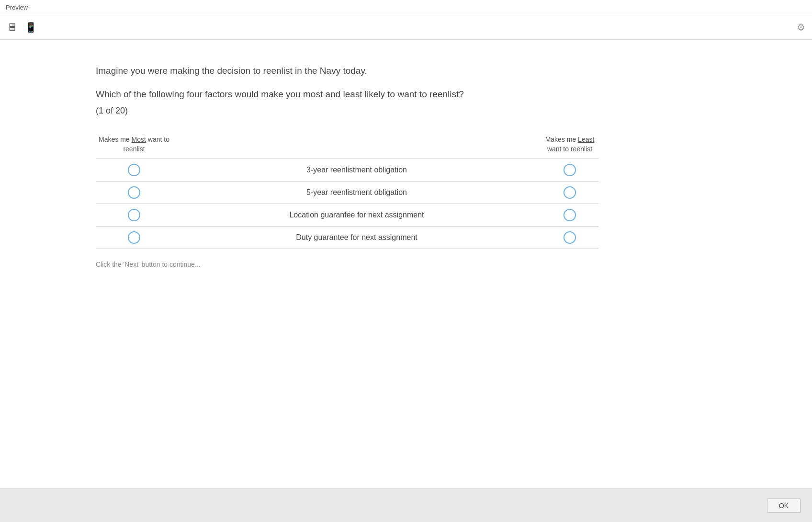  What do you see at coordinates (406, 28) in the screenshot?
I see `toolbar: 🖥 📱 ⚙` at bounding box center [406, 28].